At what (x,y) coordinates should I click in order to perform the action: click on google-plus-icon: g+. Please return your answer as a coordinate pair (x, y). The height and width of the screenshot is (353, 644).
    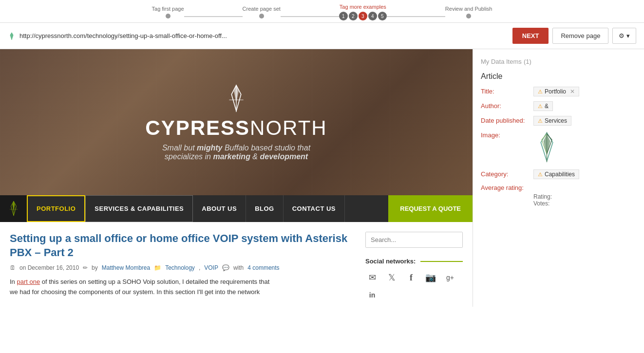
    Looking at the image, I should click on (450, 278).